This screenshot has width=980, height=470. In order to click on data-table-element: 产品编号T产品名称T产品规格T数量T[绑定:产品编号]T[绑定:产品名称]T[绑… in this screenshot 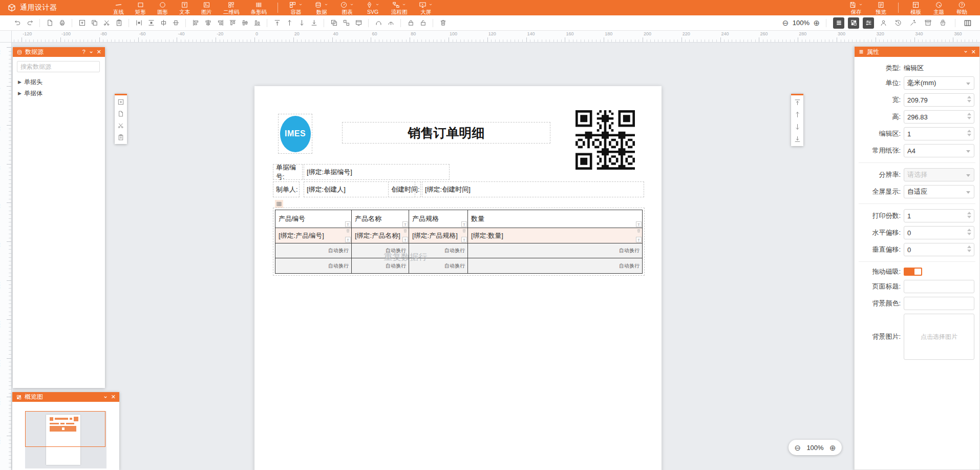, I will do `click(459, 242)`.